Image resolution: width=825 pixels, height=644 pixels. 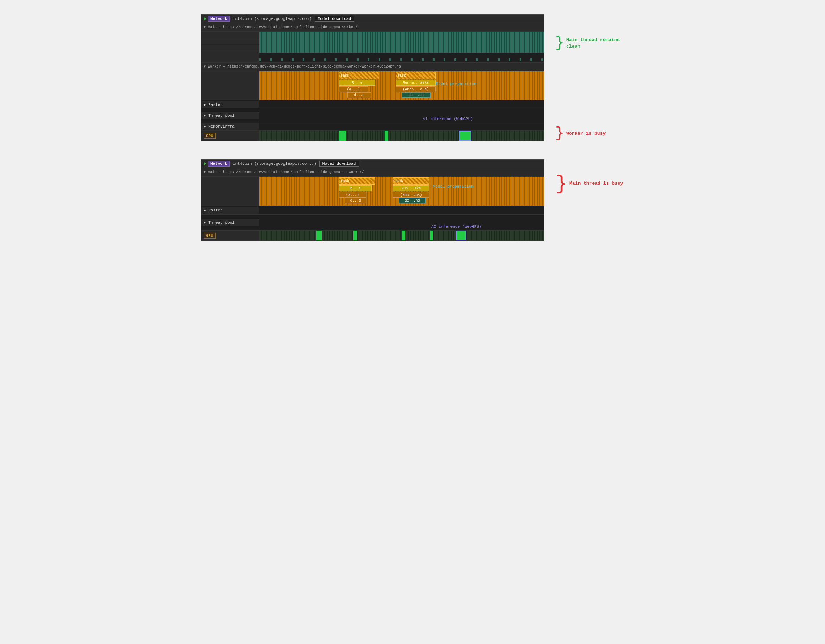 What do you see at coordinates (590, 43) in the screenshot?
I see `annotation-main-clean: } Main thread remains clean` at bounding box center [590, 43].